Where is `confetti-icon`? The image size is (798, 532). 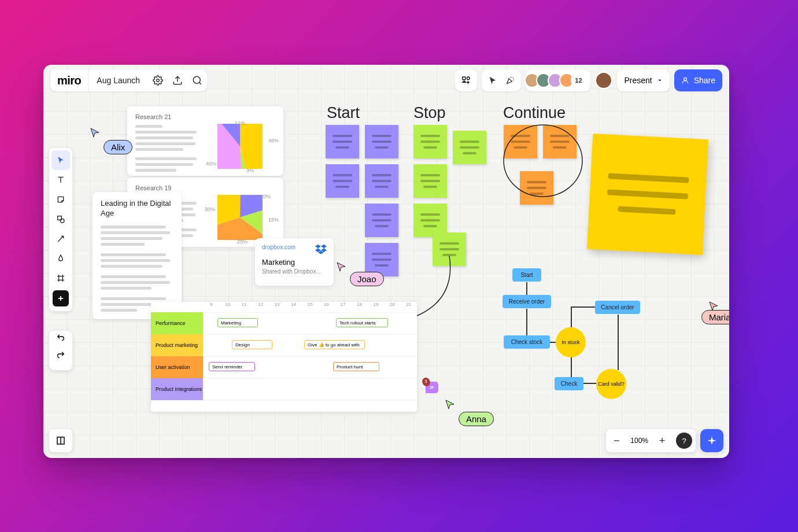 confetti-icon is located at coordinates (510, 80).